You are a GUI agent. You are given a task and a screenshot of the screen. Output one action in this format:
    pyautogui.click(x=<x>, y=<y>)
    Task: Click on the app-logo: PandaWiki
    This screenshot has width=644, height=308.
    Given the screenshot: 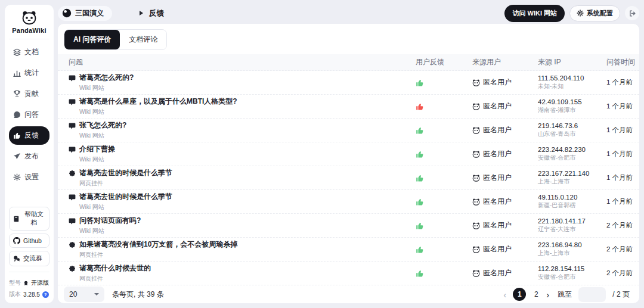 What is the action you would take?
    pyautogui.click(x=29, y=23)
    